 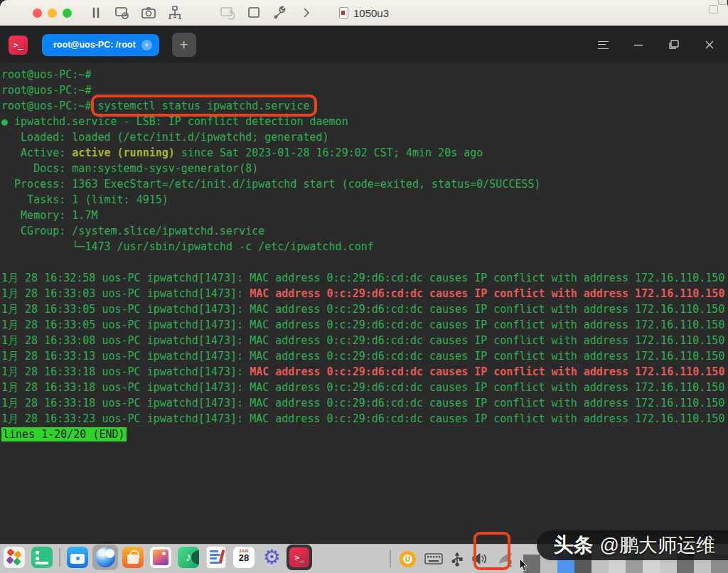 I want to click on terminal-line: 1月 28 16:32:58 uos-PC ipwatchd[1473]: MA…, so click(x=365, y=278).